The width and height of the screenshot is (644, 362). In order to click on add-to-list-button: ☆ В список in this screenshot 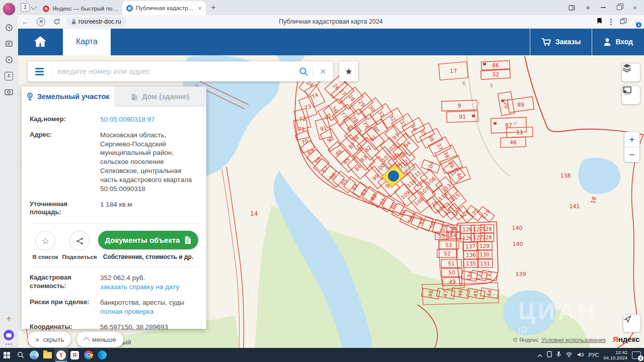, I will do `click(45, 245)`.